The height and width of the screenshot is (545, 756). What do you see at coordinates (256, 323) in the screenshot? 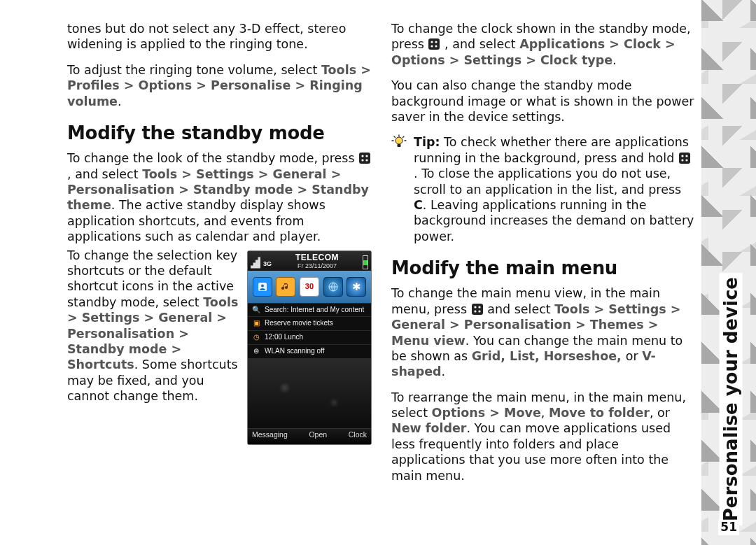
I see `ticket-icon: ▣` at bounding box center [256, 323].